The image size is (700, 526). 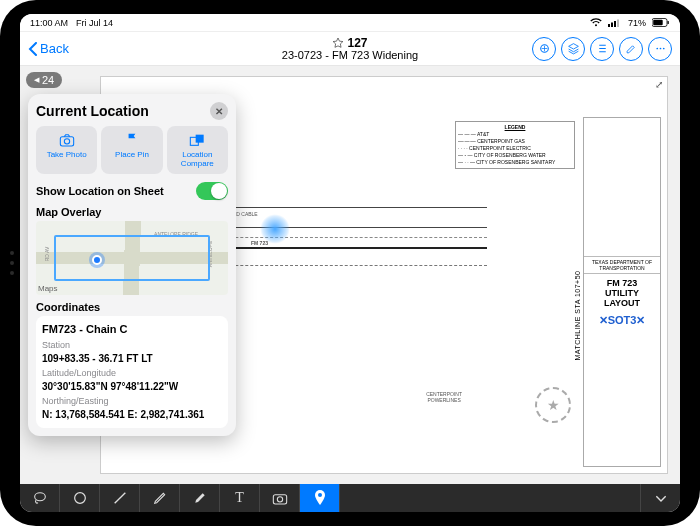 What do you see at coordinates (198, 140) in the screenshot?
I see `compare-icon` at bounding box center [198, 140].